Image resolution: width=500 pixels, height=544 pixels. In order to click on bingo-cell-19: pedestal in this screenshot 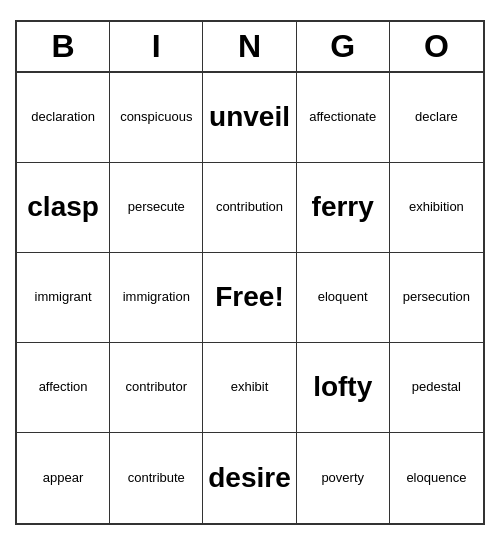, I will do `click(436, 388)`.